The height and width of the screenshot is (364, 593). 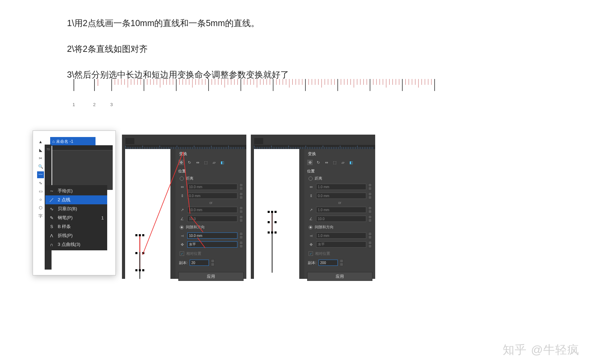 I want to click on canvas-area, so click(x=82, y=168).